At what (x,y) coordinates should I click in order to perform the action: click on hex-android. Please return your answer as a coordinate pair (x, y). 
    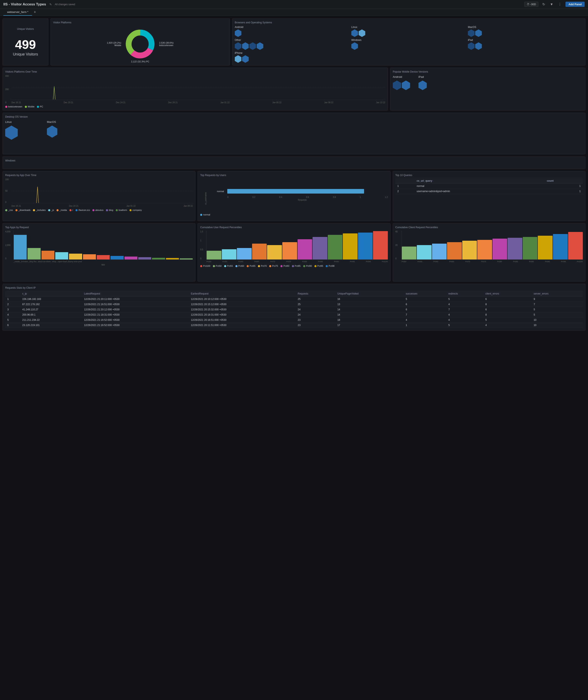
    Looking at the image, I should click on (238, 33).